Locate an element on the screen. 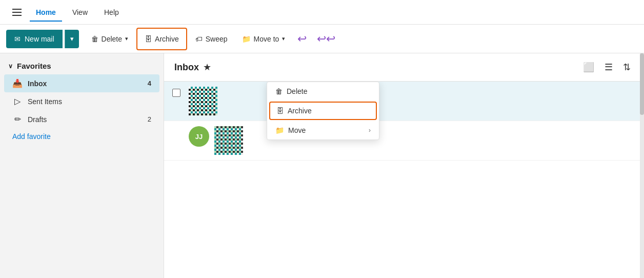 The image size is (644, 278). scrollbar-thumb is located at coordinates (642, 84).